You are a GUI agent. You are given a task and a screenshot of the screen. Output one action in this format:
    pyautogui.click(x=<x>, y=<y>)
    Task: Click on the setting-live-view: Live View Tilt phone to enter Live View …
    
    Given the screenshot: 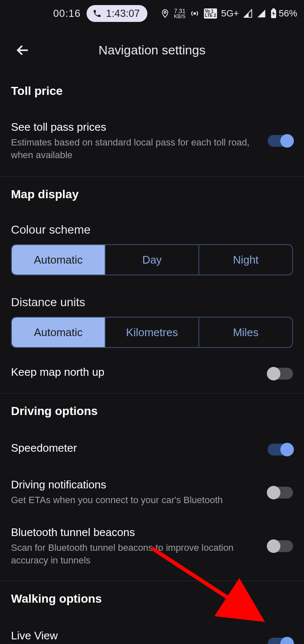 What is the action you would take?
    pyautogui.click(x=152, y=630)
    